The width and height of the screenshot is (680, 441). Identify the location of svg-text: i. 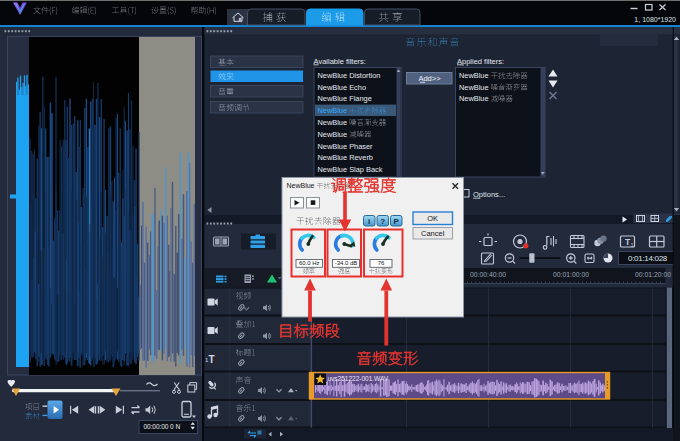
(369, 222).